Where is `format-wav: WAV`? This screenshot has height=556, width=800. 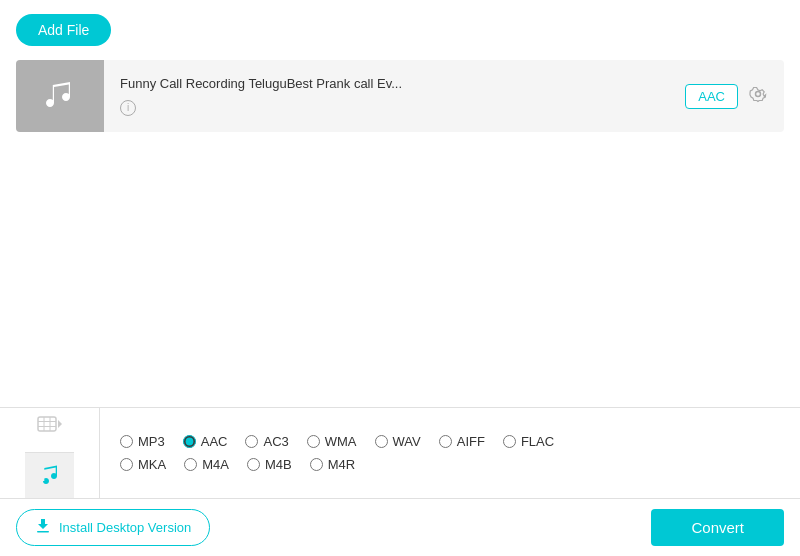
format-wav: WAV is located at coordinates (398, 442).